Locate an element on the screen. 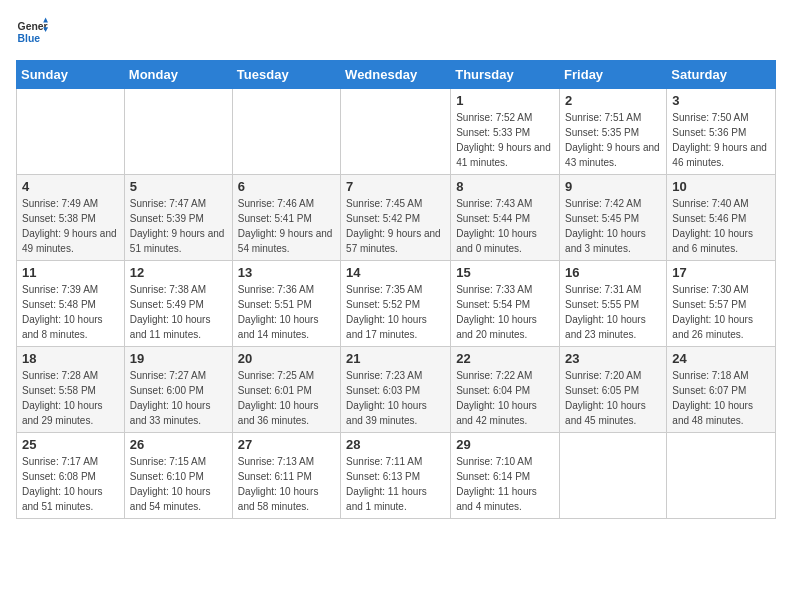  day-number: 10 is located at coordinates (721, 186).